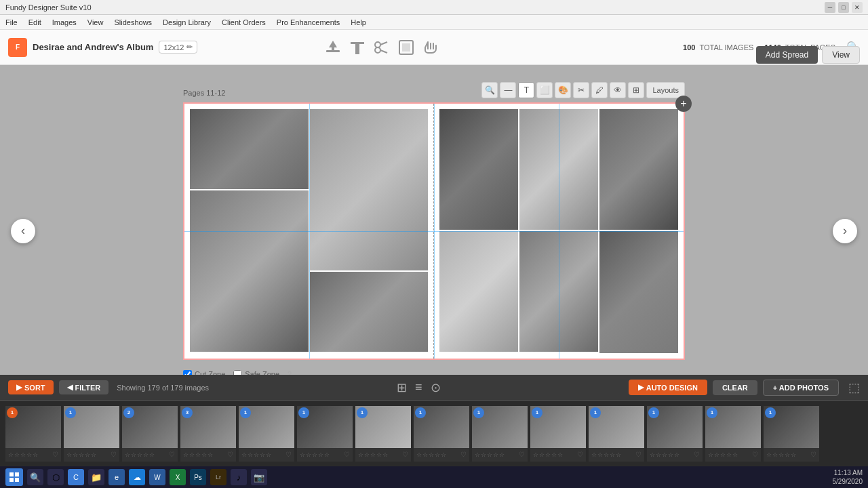 This screenshot has width=868, height=488. Describe the element at coordinates (854, 388) in the screenshot. I see `export-icon: ⬚` at that location.